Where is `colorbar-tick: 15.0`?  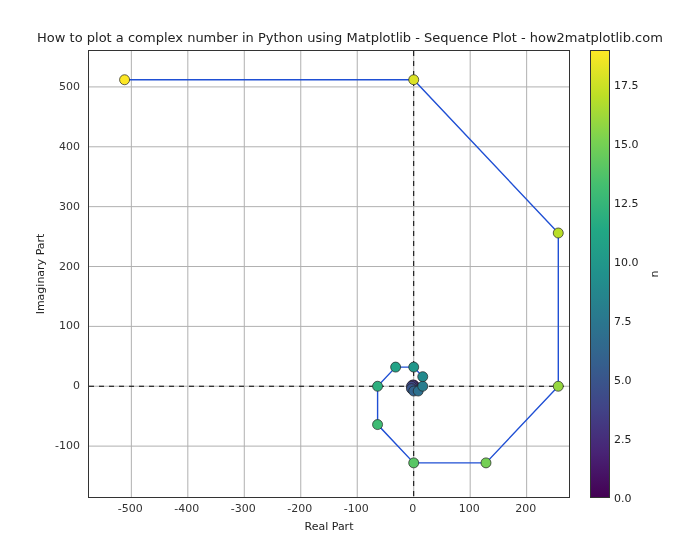
colorbar-tick: 15.0 is located at coordinates (626, 144).